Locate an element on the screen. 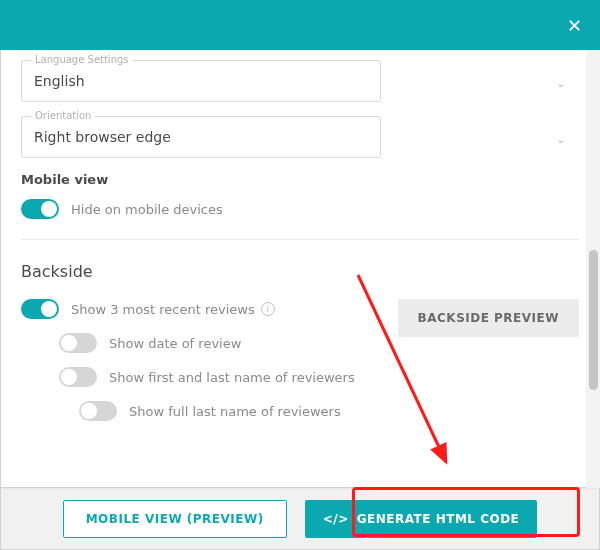 The width and height of the screenshot is (600, 550). language-field-wrap: Language Settings English ⌄ is located at coordinates (300, 81).